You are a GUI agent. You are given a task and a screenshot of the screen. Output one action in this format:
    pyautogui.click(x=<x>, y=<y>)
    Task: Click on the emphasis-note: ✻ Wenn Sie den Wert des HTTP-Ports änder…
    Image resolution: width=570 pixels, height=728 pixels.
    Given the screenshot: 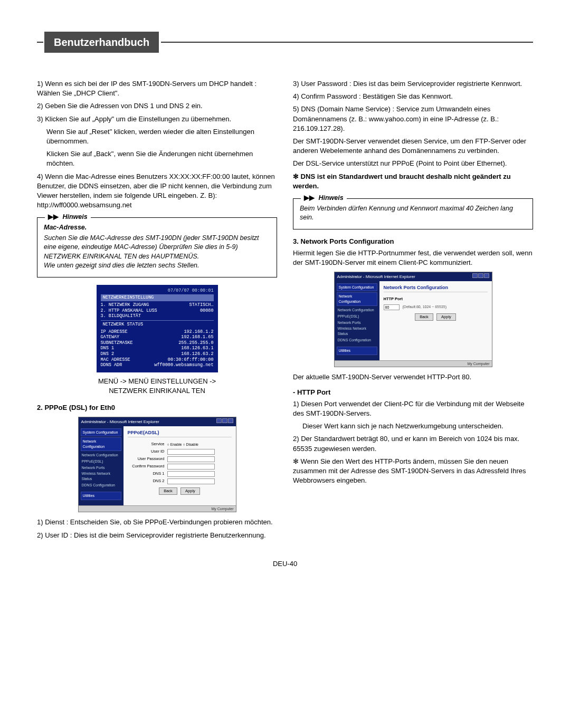 What is the action you would take?
    pyautogui.click(x=413, y=472)
    